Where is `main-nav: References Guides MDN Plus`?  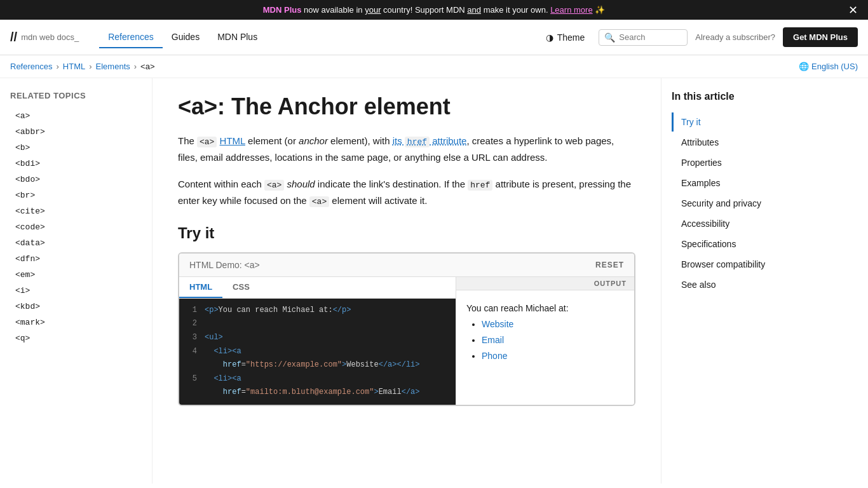 main-nav: References Guides MDN Plus is located at coordinates (183, 37).